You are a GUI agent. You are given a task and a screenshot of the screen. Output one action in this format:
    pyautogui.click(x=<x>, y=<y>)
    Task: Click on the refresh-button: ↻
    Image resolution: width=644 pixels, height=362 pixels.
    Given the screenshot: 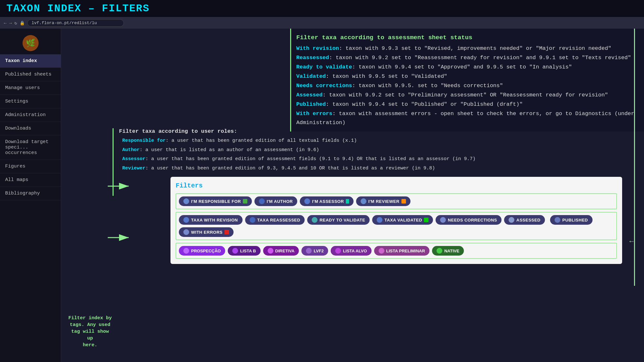 What is the action you would take?
    pyautogui.click(x=16, y=23)
    